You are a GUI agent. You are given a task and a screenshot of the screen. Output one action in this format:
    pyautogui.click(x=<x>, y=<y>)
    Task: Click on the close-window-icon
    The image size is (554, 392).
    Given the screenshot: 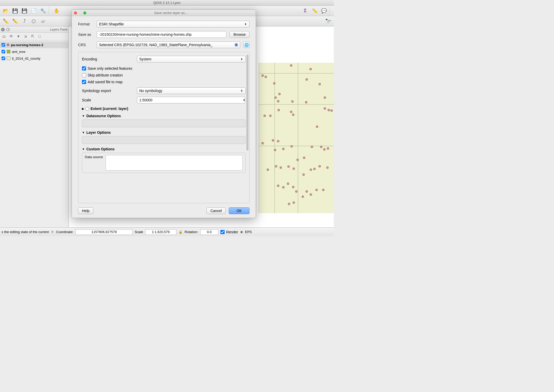 What is the action you would take?
    pyautogui.click(x=75, y=13)
    